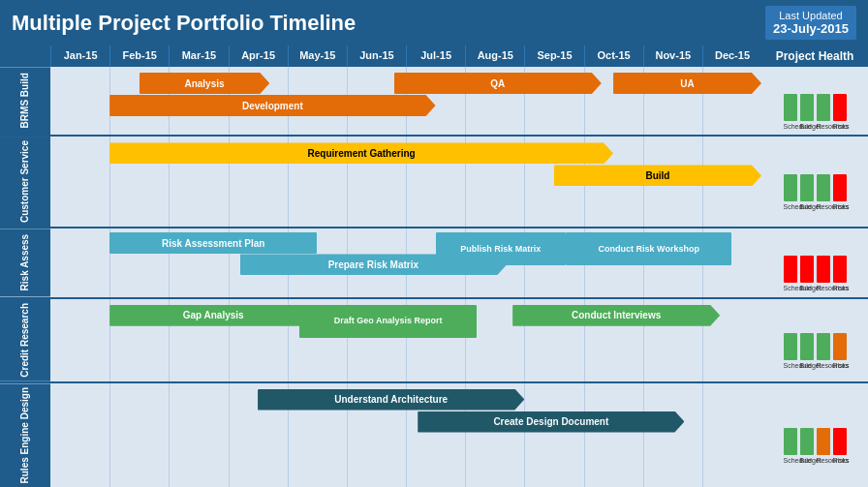 Image resolution: width=868 pixels, height=487 pixels. I want to click on gantt-bar: Analysis, so click(205, 83).